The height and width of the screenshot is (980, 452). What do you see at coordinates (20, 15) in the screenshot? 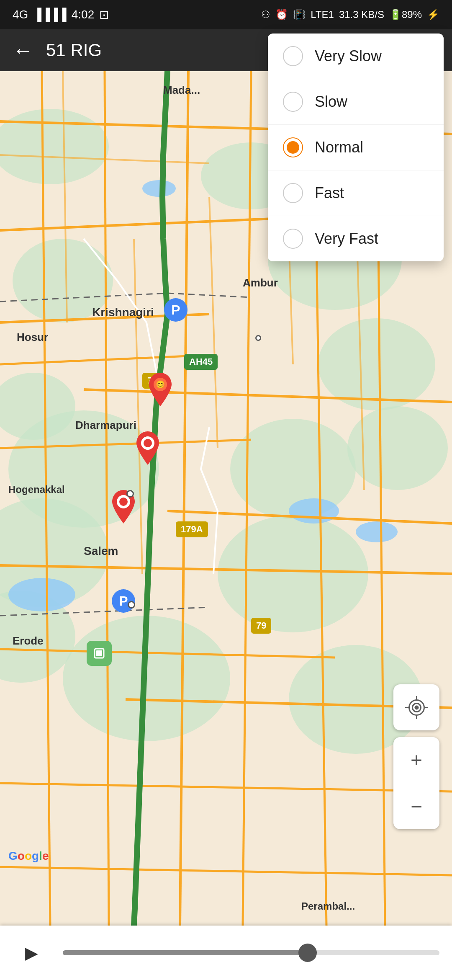
I see `signal-icon: 4G` at bounding box center [20, 15].